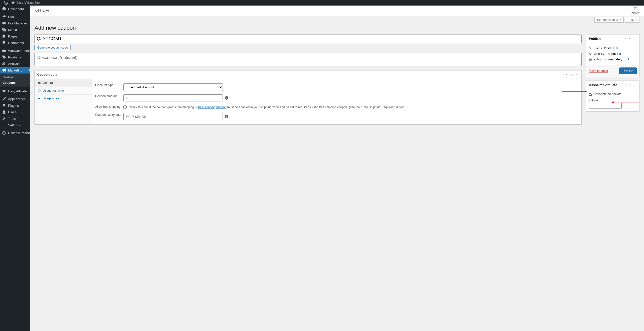  Describe the element at coordinates (4, 64) in the screenshot. I see `analytics-icon` at that location.